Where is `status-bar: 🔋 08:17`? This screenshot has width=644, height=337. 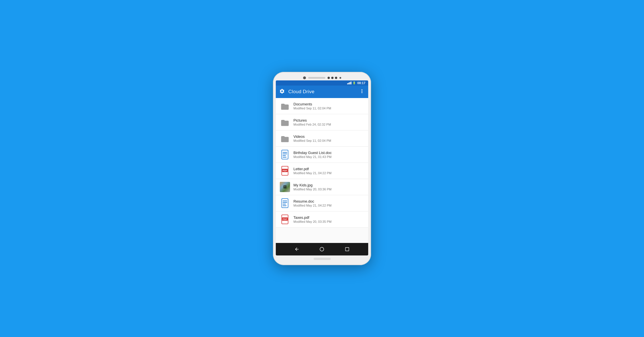
status-bar: 🔋 08:17 is located at coordinates (322, 83).